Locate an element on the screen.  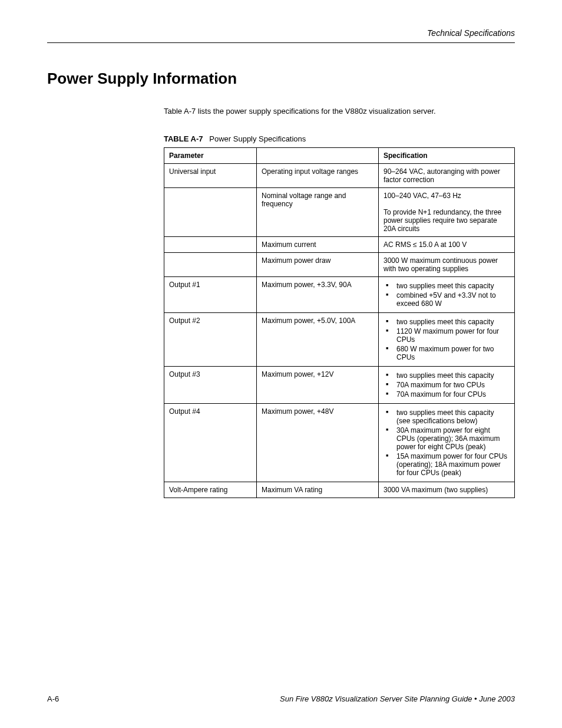
table-row: Universal inputOperating input voltage r… is located at coordinates (339, 176).